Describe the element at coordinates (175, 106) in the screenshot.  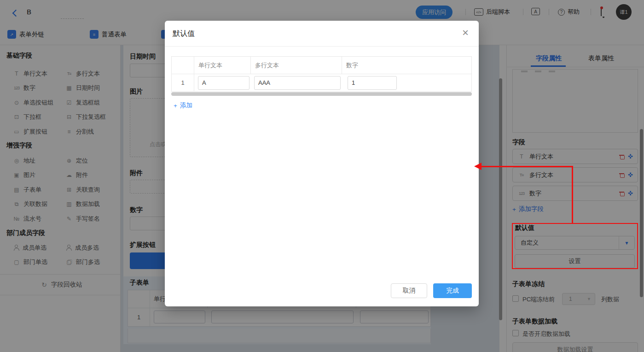
I see `plus-icon: +` at that location.